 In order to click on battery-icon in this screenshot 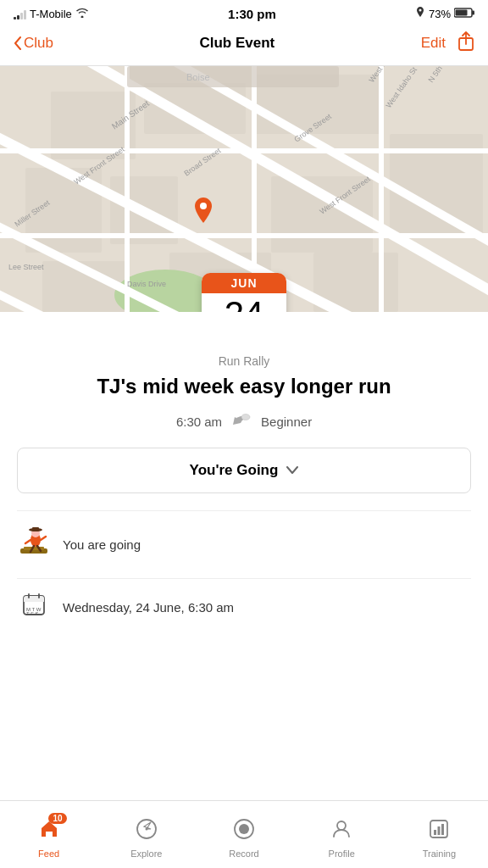, I will do `click(464, 14)`.